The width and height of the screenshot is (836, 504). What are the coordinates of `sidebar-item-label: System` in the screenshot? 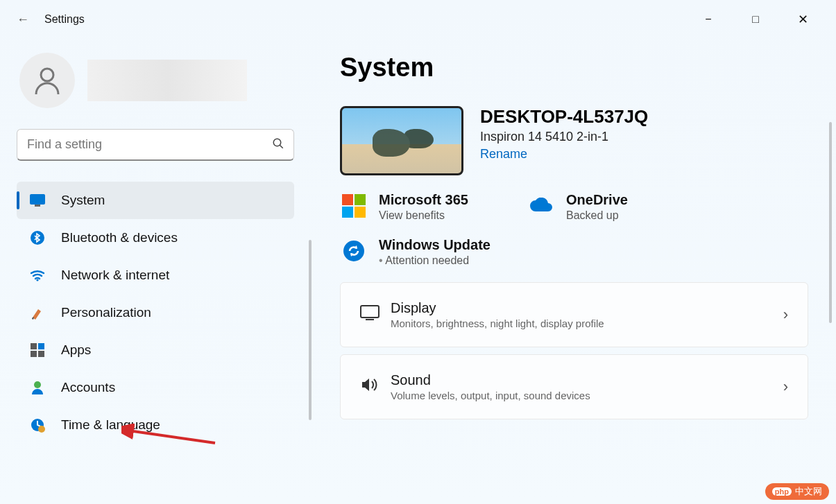 It's located at (83, 200).